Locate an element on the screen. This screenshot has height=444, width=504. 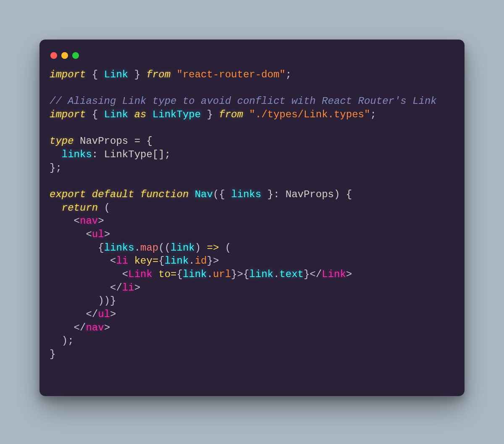
keyword-return: return is located at coordinates (80, 208).